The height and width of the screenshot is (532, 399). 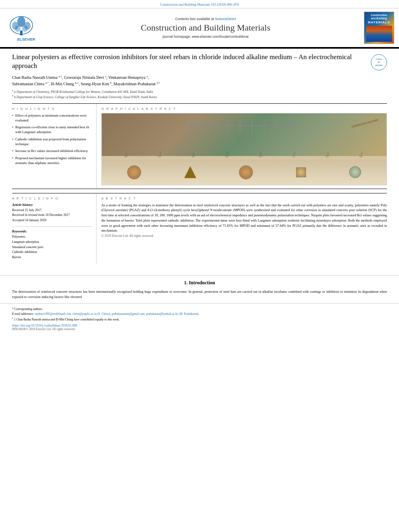 What do you see at coordinates (200, 290) in the screenshot?
I see `introduction-section: 1. Introduction The deterioration of rei…` at bounding box center [200, 290].